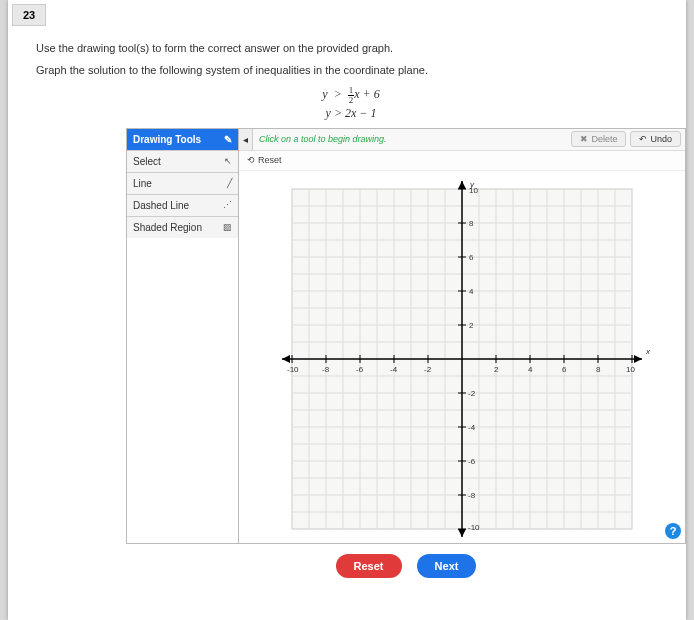 This screenshot has height=620, width=694. Describe the element at coordinates (673, 531) in the screenshot. I see `help-button: ?` at that location.